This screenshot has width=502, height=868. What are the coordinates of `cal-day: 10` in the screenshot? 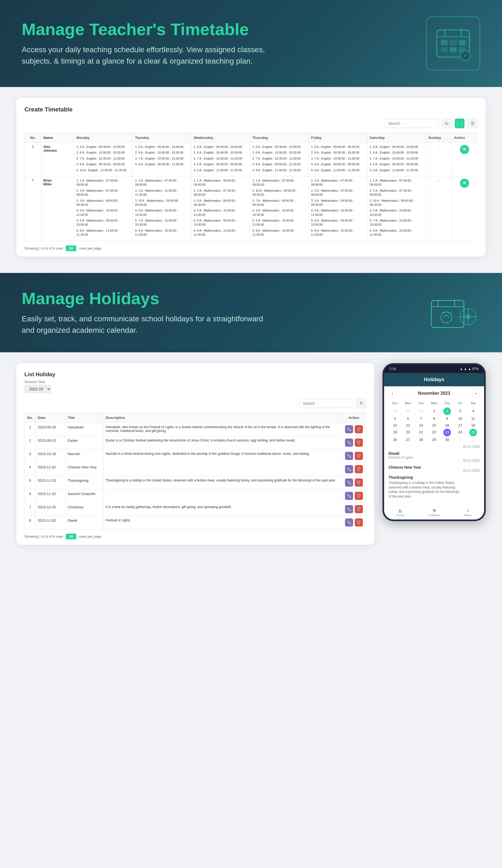 It's located at (460, 418).